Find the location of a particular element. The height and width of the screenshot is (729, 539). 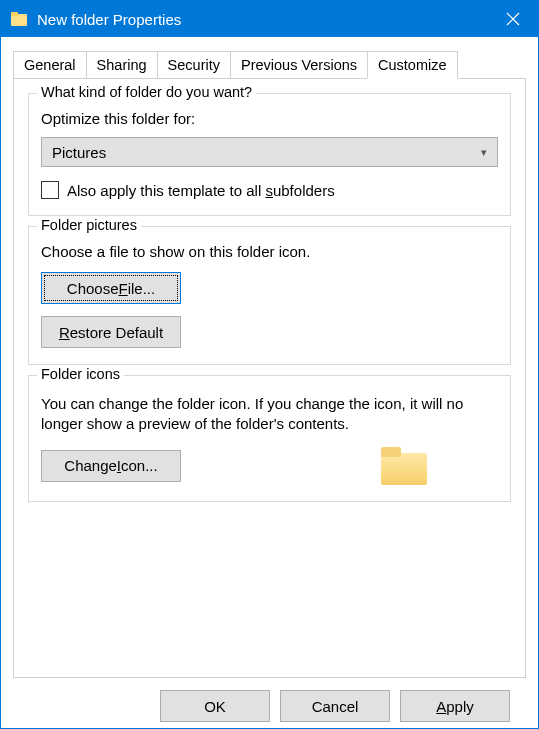

change-icon-button: Change Icon... is located at coordinates (111, 466).